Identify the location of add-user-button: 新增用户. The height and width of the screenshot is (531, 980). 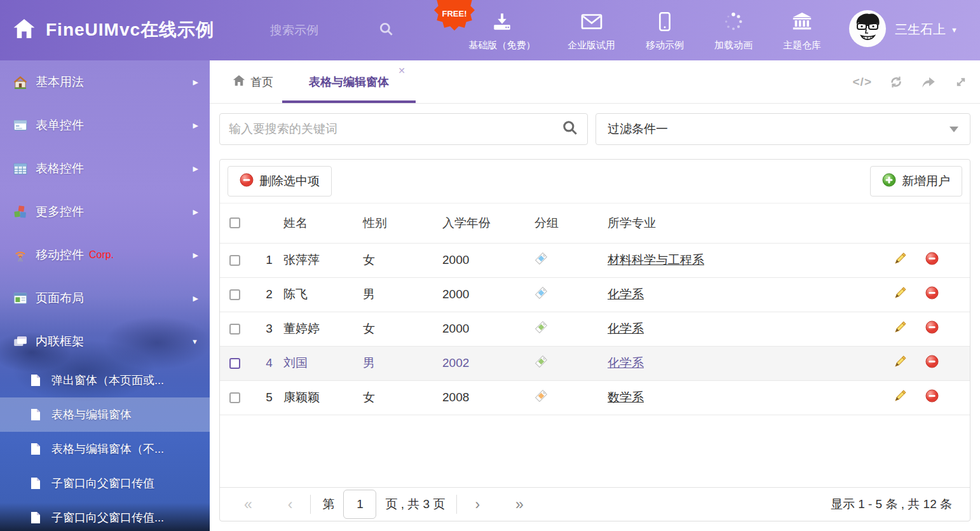
(916, 181).